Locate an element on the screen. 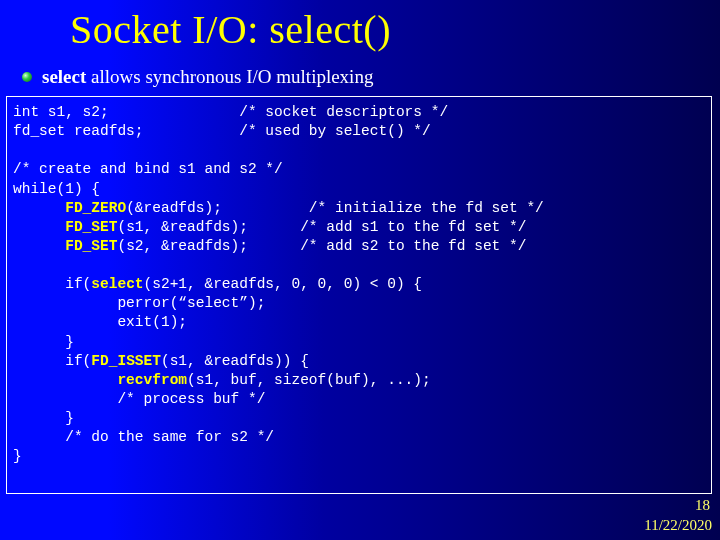 The image size is (720, 540). bullet-row: select allows synchronous I/O multiplexi… is located at coordinates (198, 77).